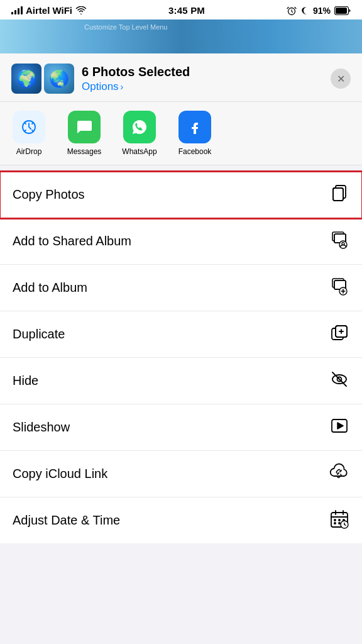 The width and height of the screenshot is (362, 644). I want to click on action-duplicate: Duplicate, so click(181, 335).